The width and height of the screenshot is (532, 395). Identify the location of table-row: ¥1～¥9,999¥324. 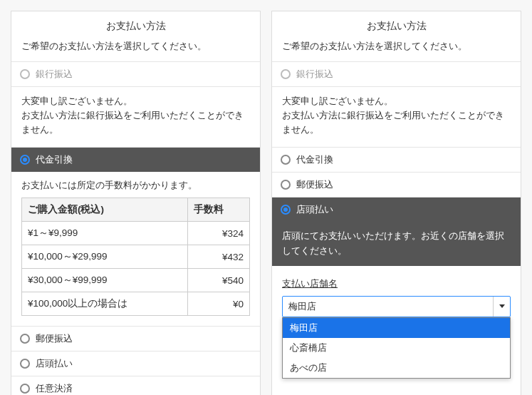
(136, 234).